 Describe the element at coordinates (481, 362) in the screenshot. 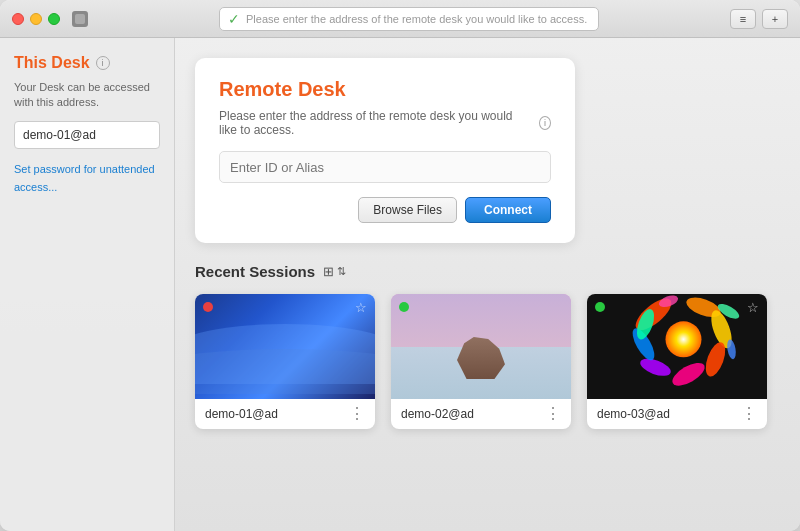

I see `session-card: demo-02@ad ⋮` at that location.